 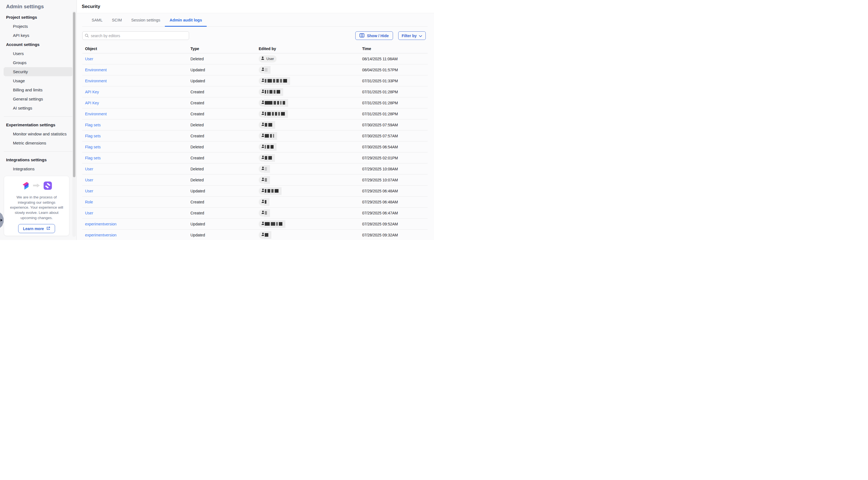 What do you see at coordinates (412, 36) in the screenshot?
I see `filter-by-button: Filter by` at bounding box center [412, 36].